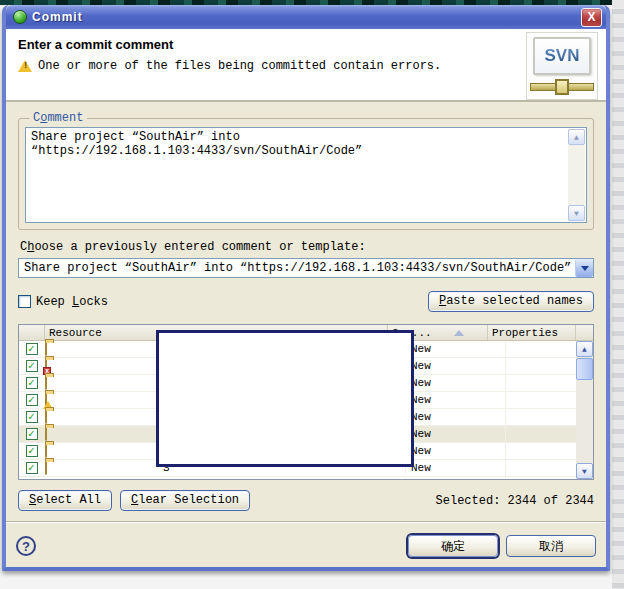  I want to click on titlebar: Commit X, so click(306, 17).